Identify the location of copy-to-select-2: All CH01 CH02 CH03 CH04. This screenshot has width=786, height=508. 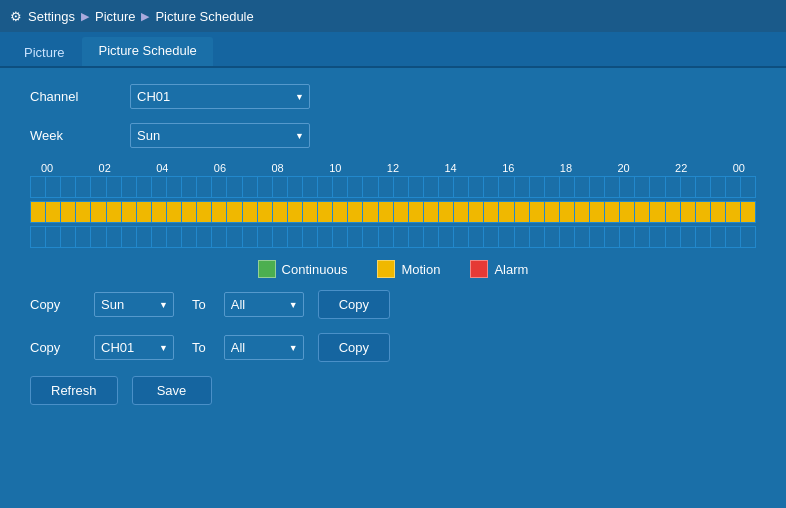
(264, 348).